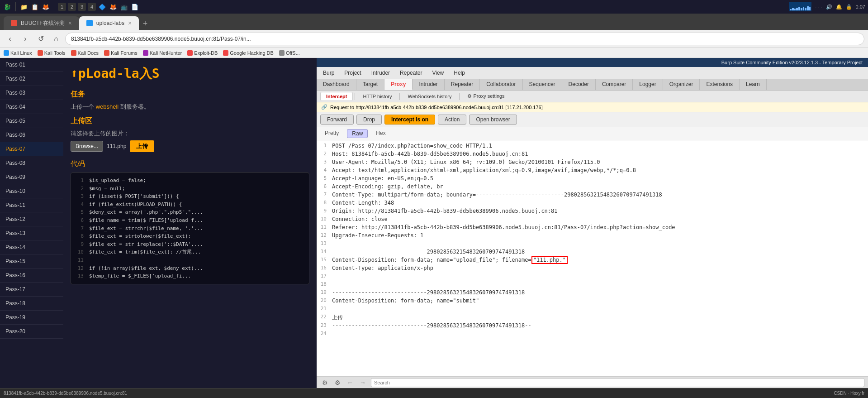 This screenshot has width=868, height=398. I want to click on bookmark-kali-linux: Kali Linux, so click(18, 53).